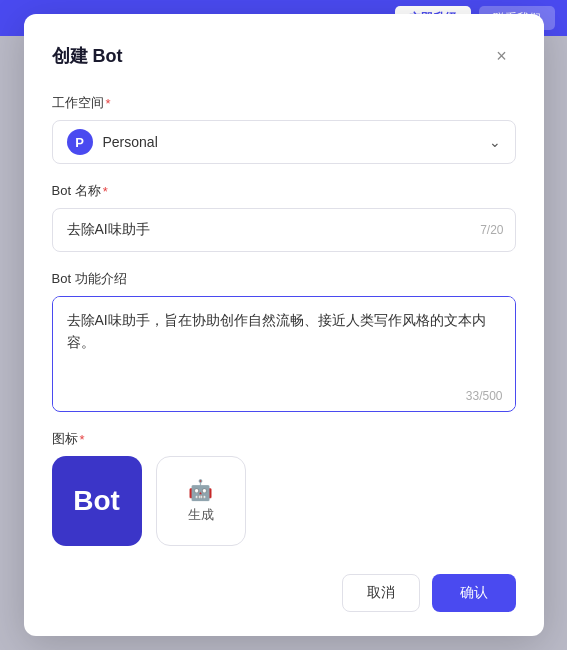 This screenshot has width=567, height=650. I want to click on bot-description-textarea-wrapper: 去除AI味助手，旨在协助创作自然流畅、接近人类写作风格的文本内容。 33/500, so click(284, 354).